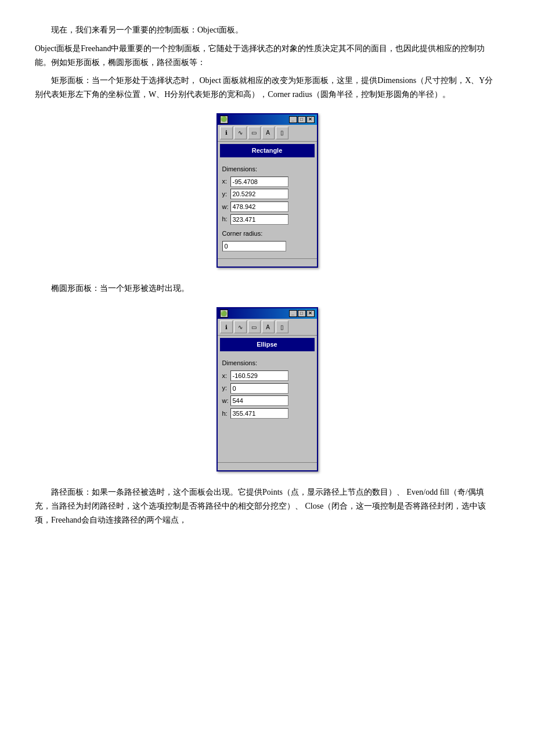  What do you see at coordinates (267, 181) in the screenshot?
I see `x-field-row: x:` at bounding box center [267, 181].